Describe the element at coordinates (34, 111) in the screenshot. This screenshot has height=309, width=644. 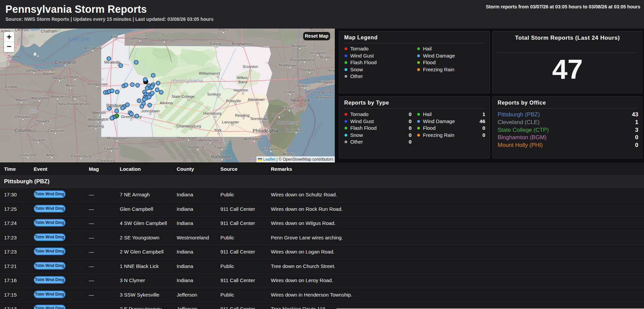
I see `svg-text: Ohio` at that location.